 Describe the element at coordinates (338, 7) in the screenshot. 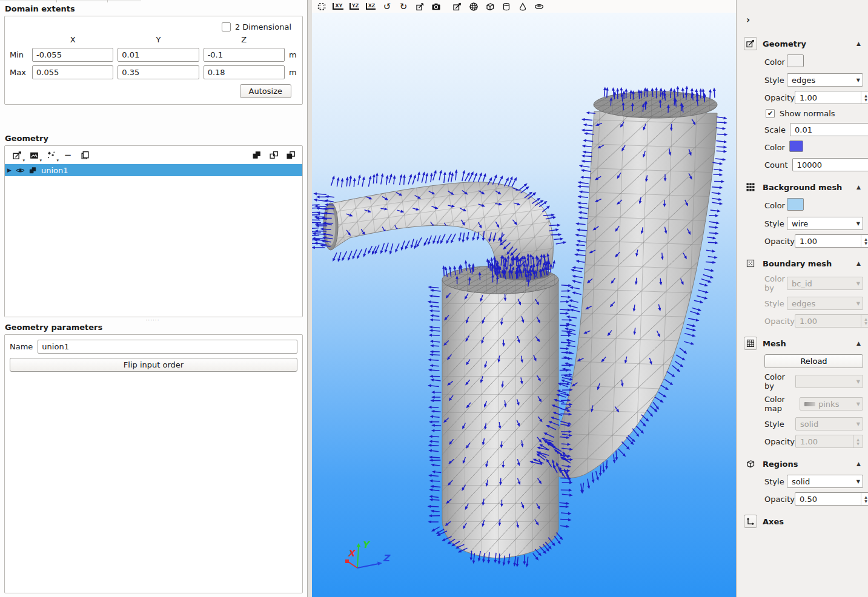

I see `view-xy-button: XY` at that location.